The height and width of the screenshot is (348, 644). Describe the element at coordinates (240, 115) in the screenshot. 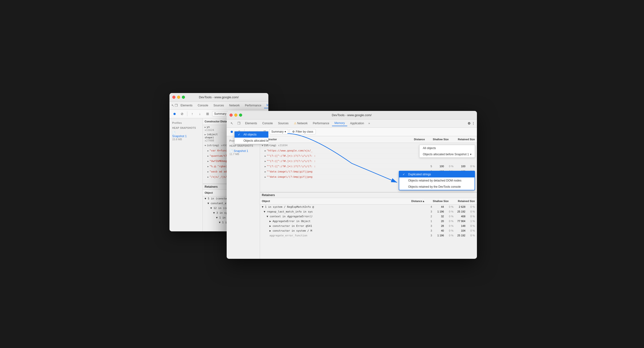

I see `maximize-button-front` at that location.